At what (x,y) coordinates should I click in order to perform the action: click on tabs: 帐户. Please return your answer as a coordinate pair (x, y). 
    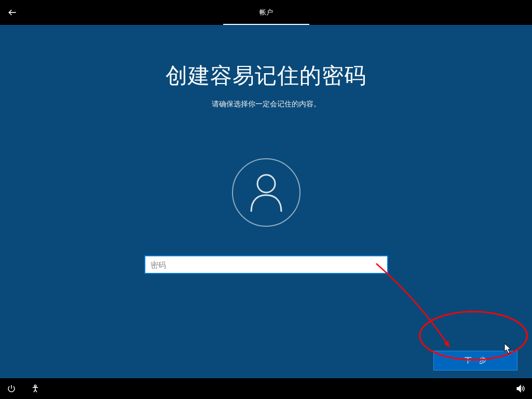
    Looking at the image, I should click on (266, 12).